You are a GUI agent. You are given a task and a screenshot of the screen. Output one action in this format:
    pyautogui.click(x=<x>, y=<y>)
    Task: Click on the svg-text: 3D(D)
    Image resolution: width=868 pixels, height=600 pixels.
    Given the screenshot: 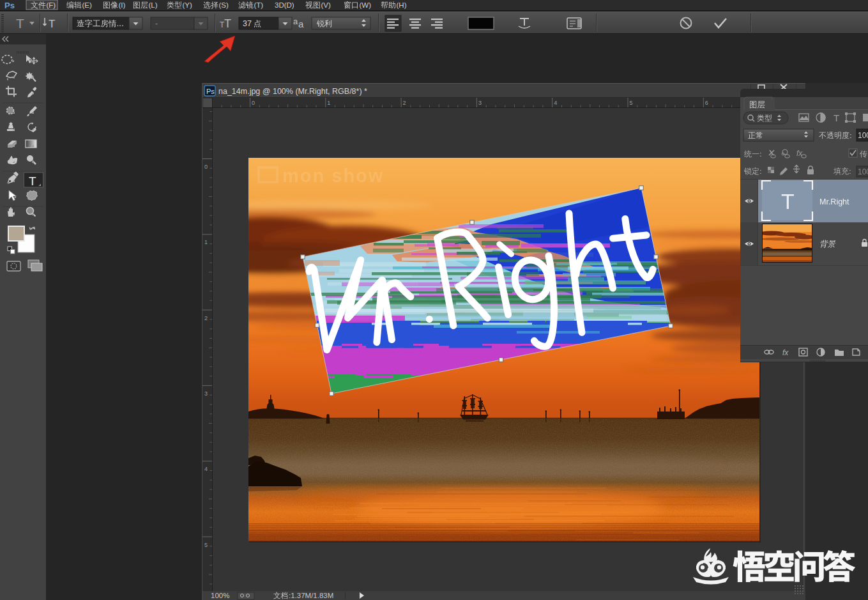 What is the action you would take?
    pyautogui.click(x=285, y=5)
    